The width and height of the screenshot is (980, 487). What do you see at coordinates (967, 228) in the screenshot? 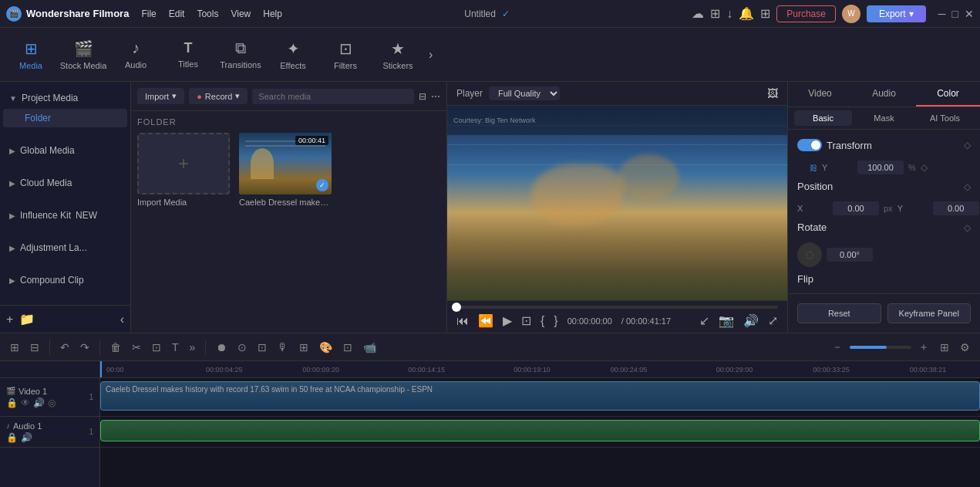
I see `rotate-reset-icon: ◇` at bounding box center [967, 228].